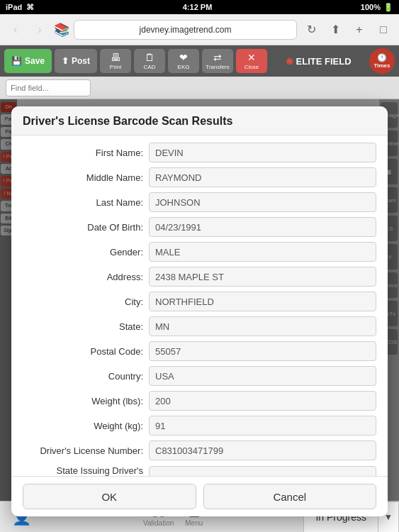 The width and height of the screenshot is (399, 532). I want to click on cancel-button: Cancel, so click(291, 497).